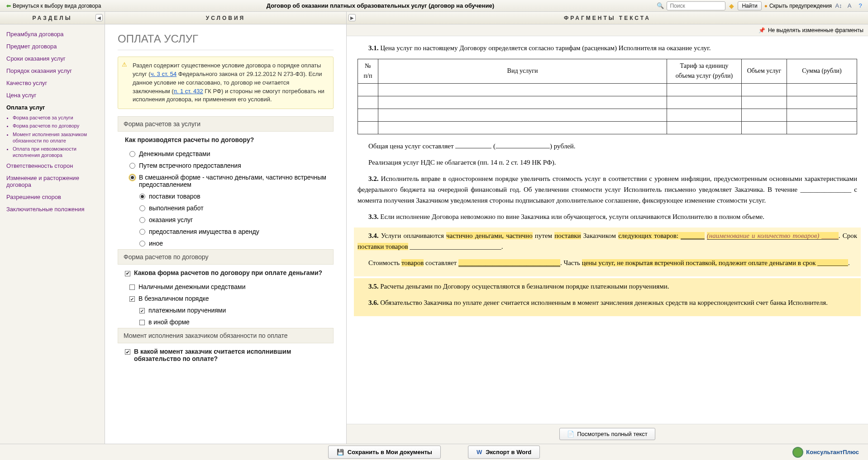 Image resolution: width=868 pixels, height=460 pixels. I want to click on nav-item-quality: Качество услуг, so click(52, 83).